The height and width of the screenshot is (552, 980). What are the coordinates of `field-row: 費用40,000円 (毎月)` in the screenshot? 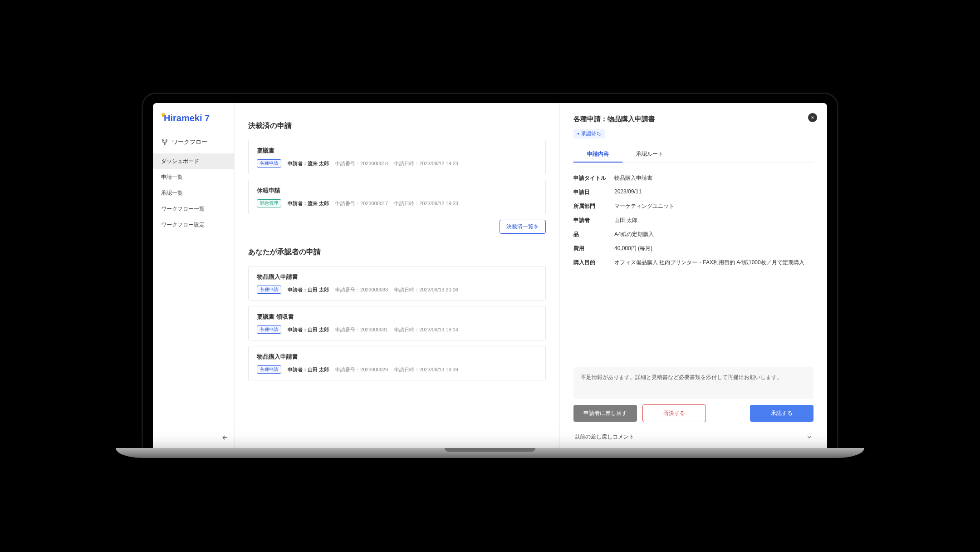 It's located at (693, 249).